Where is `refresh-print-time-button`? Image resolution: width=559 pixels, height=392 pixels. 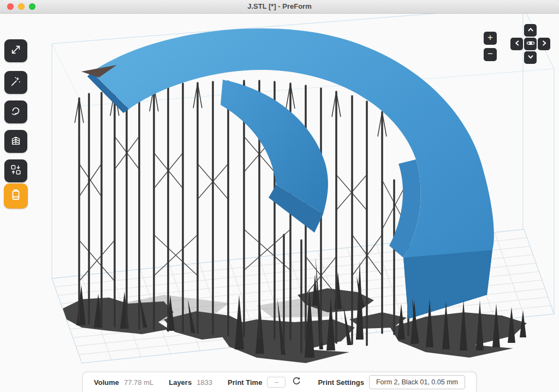
refresh-print-time-button is located at coordinates (296, 382).